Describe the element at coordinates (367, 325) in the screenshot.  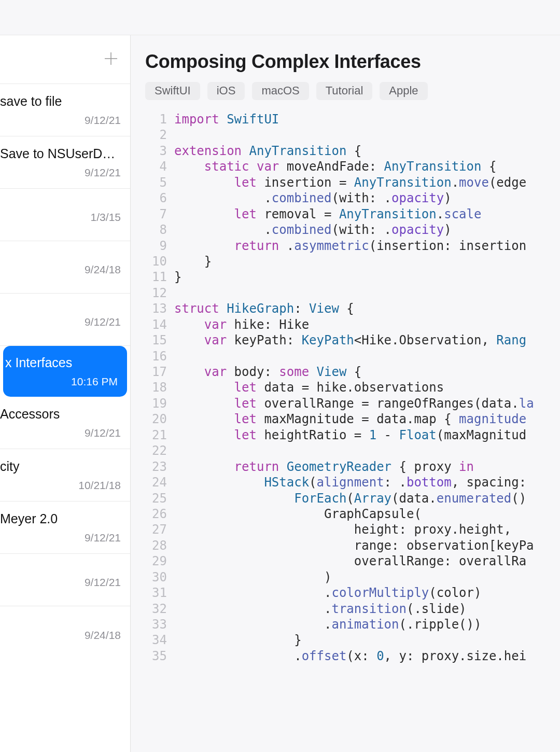
I see `code-line: var hike: Hike` at that location.